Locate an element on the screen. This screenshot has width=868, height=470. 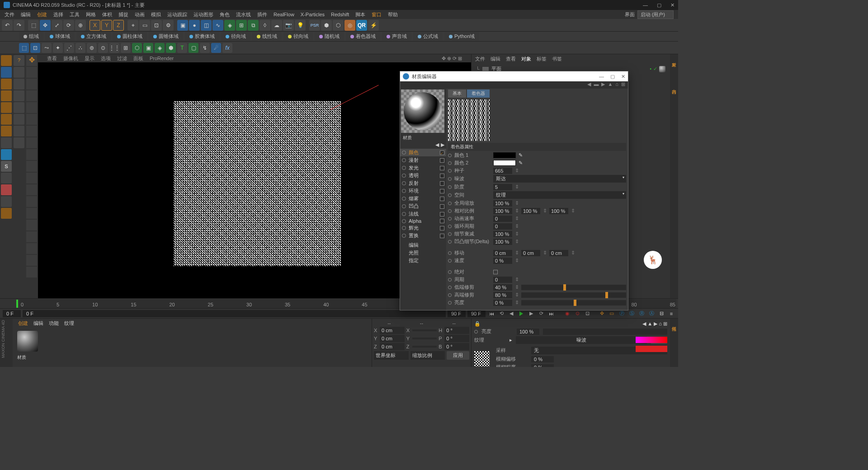
light-object: 💡 is located at coordinates (300, 25).